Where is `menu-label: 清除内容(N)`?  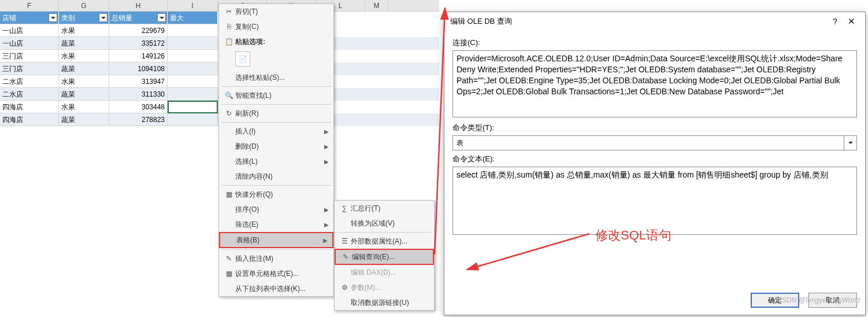 menu-label: 清除内容(N) is located at coordinates (282, 177).